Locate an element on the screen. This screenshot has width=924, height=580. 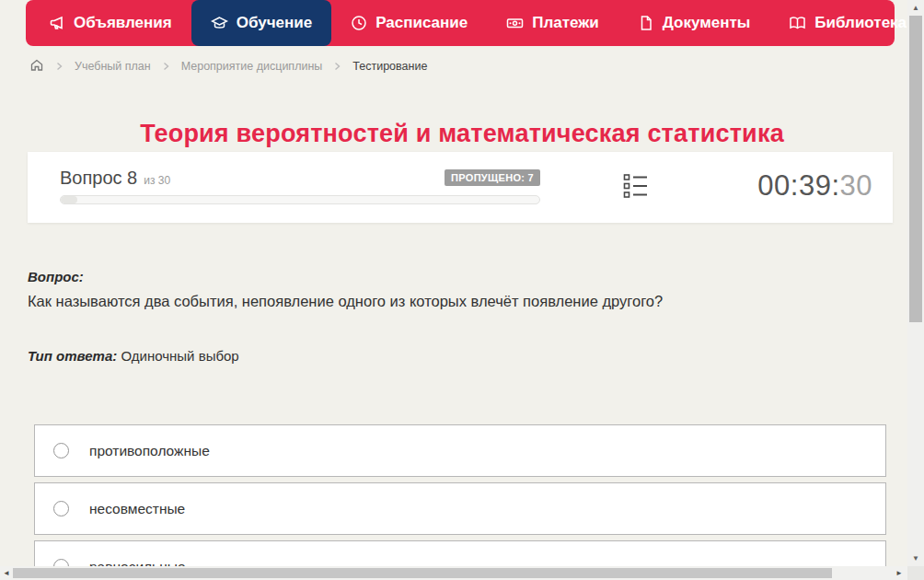
megaphone-icon is located at coordinates (57, 23).